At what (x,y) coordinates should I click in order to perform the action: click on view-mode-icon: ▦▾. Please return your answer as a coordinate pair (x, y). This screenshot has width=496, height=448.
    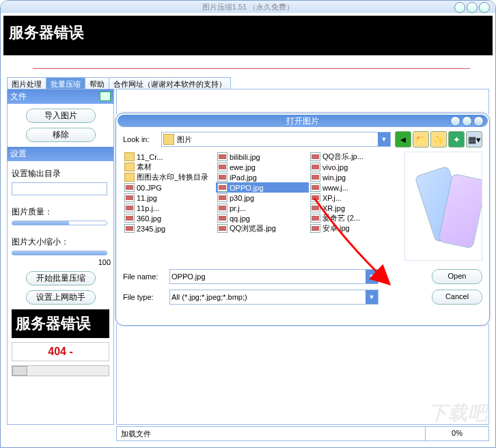
    Looking at the image, I should click on (474, 139).